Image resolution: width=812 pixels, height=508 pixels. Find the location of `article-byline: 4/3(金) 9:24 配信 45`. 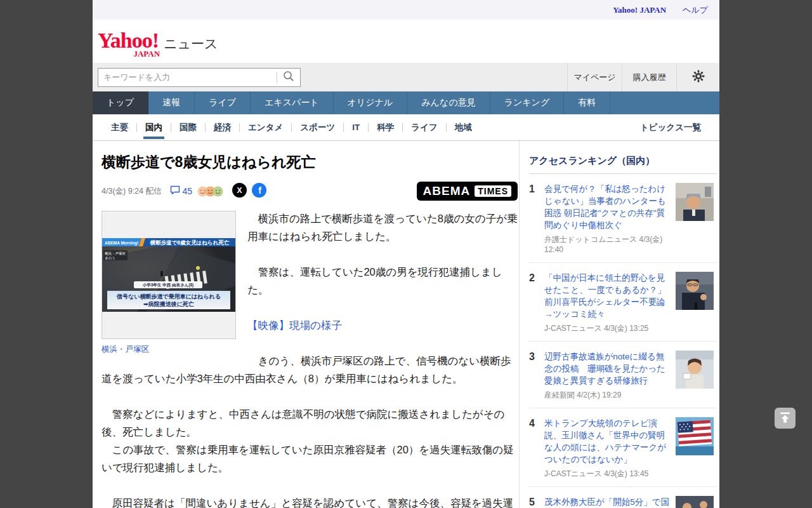

article-byline: 4/3(金) 9:24 配信 45 is located at coordinates (310, 191).